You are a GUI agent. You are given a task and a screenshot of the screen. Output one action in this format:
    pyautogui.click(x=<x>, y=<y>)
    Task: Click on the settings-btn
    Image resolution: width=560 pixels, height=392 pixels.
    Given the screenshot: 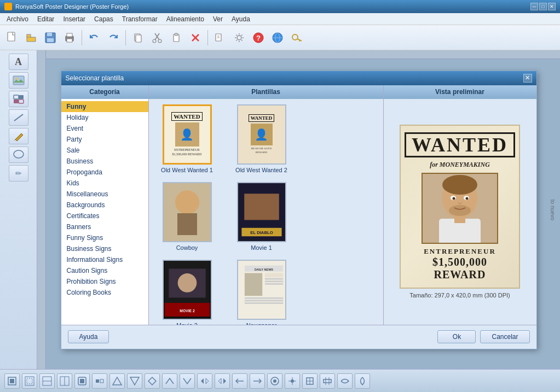 What is the action you would take?
    pyautogui.click(x=239, y=38)
    